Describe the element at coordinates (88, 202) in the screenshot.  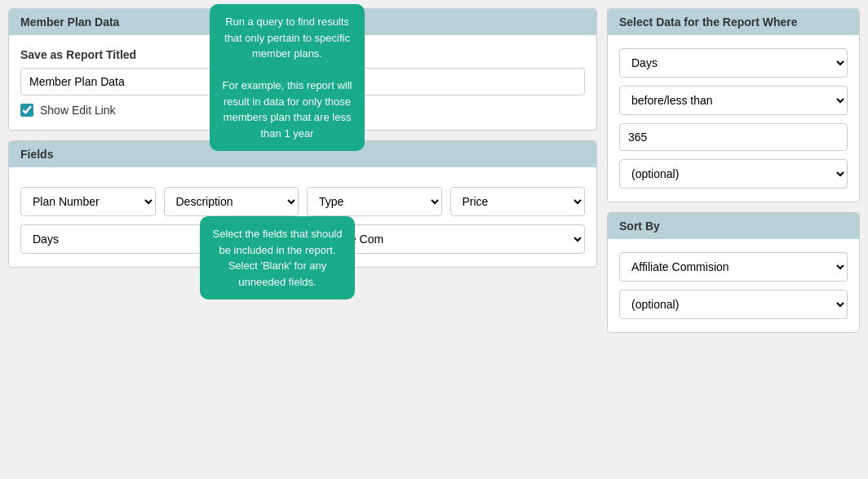
I see `field-select-1: Plan Number` at that location.